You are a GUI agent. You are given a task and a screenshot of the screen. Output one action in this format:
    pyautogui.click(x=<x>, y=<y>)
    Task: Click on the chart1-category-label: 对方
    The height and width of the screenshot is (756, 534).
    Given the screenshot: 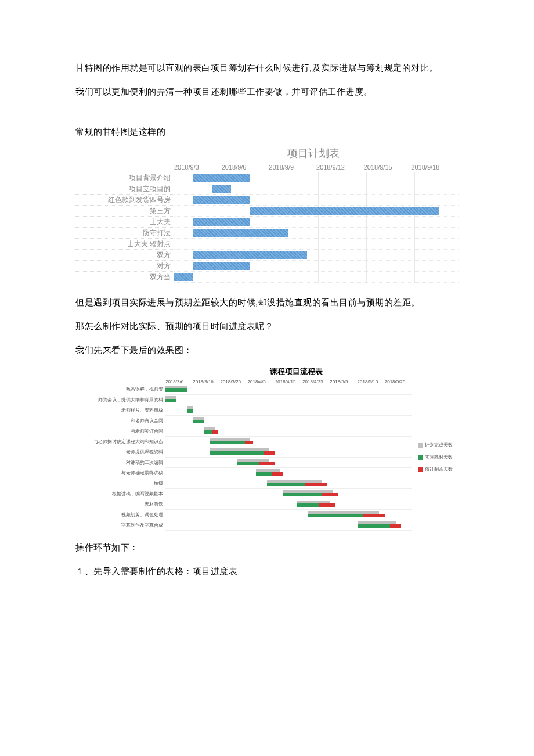 What is the action you would take?
    pyautogui.click(x=125, y=266)
    